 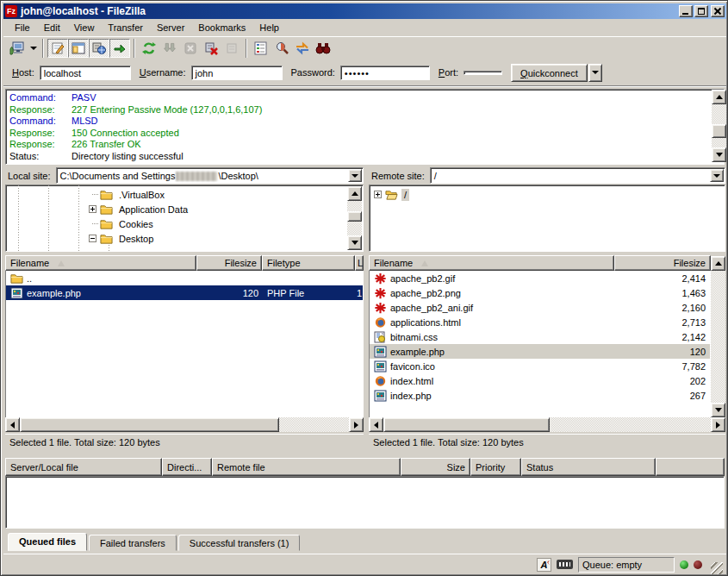 What do you see at coordinates (539, 366) in the screenshot?
I see `remote-file-row: favicon.ico 7,782` at bounding box center [539, 366].